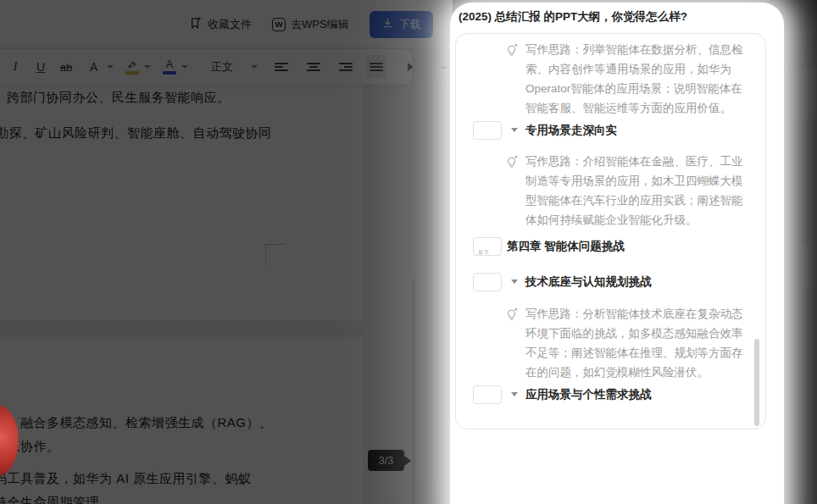 The image size is (817, 504). Describe the element at coordinates (614, 395) in the screenshot. I see `outline-slide-row: 应用场景与个性需求挑战` at that location.